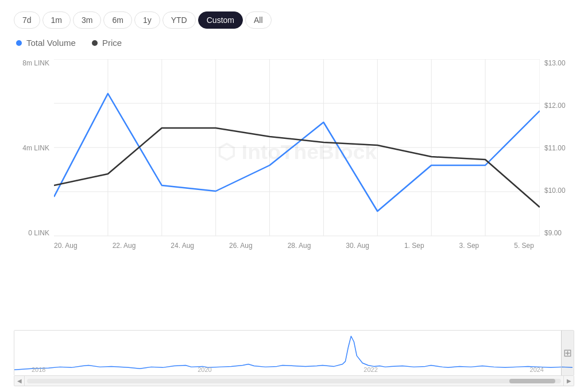 This screenshot has width=588, height=392. I want to click on x-label-6: 1. Sep, so click(415, 246).